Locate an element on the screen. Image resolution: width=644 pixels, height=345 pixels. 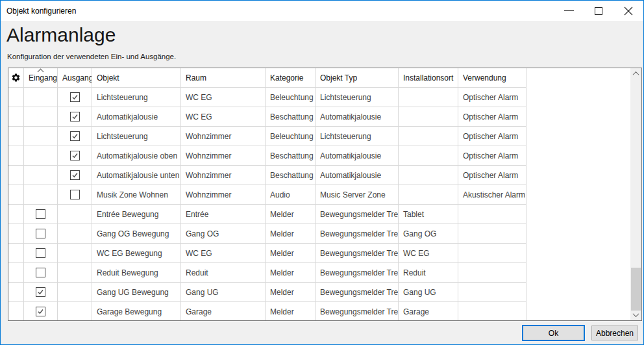
window-controls is located at coordinates (599, 10).